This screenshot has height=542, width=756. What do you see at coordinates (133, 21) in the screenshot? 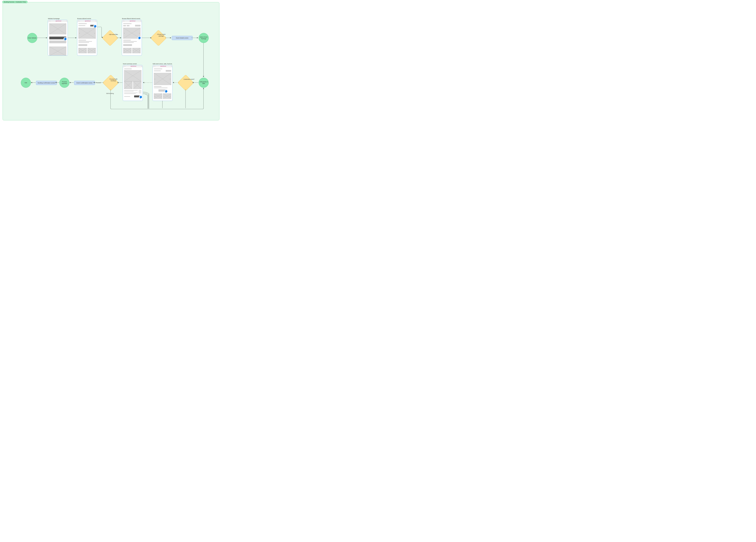
I see `brand-logo: Quietloud` at bounding box center [133, 21].